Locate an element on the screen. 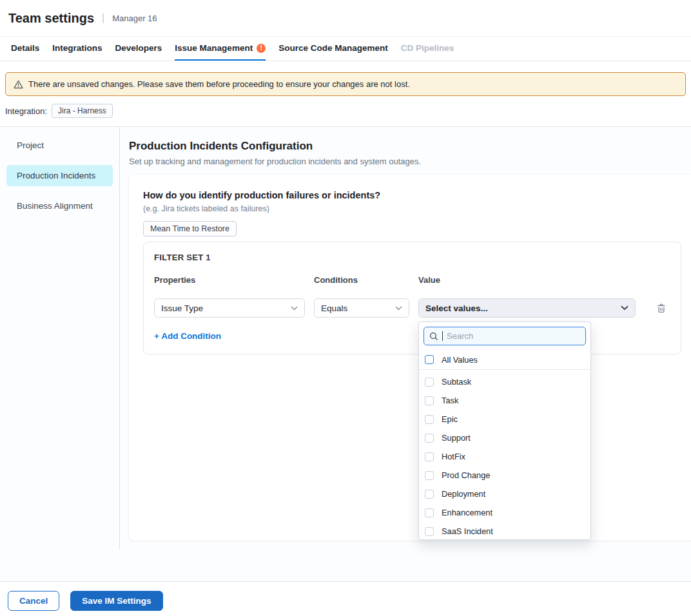 The image size is (691, 616). save-im-settings-button: Save IM Settings is located at coordinates (116, 601).